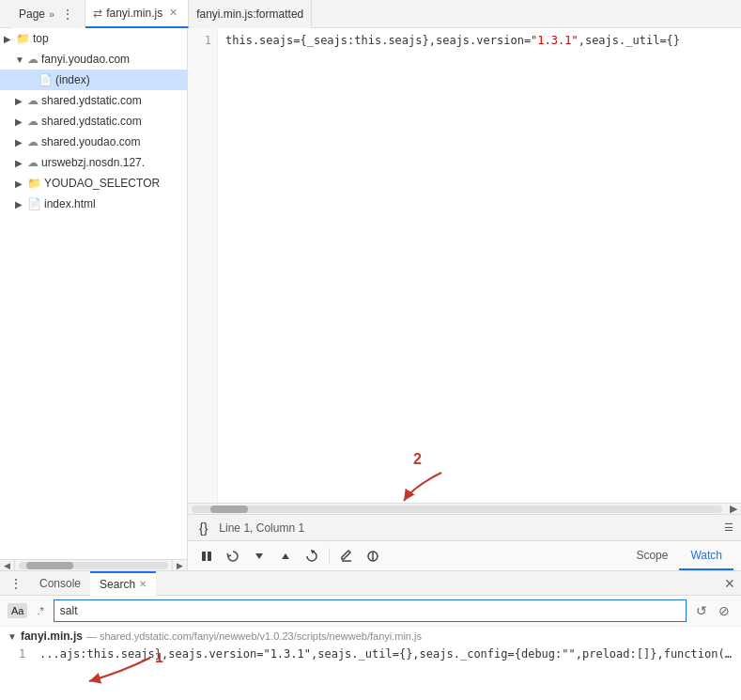  Describe the element at coordinates (652, 555) in the screenshot. I see `debug-tab-scope-label: Scope` at that location.